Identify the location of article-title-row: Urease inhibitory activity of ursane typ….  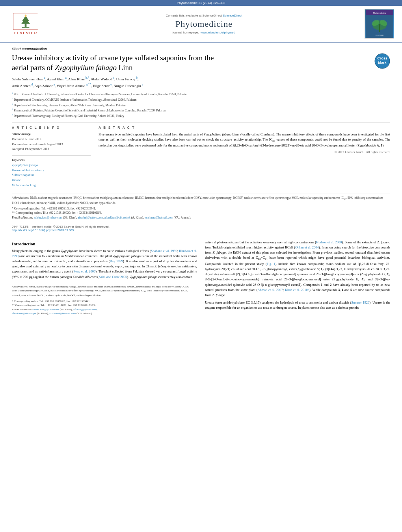
(201, 63).